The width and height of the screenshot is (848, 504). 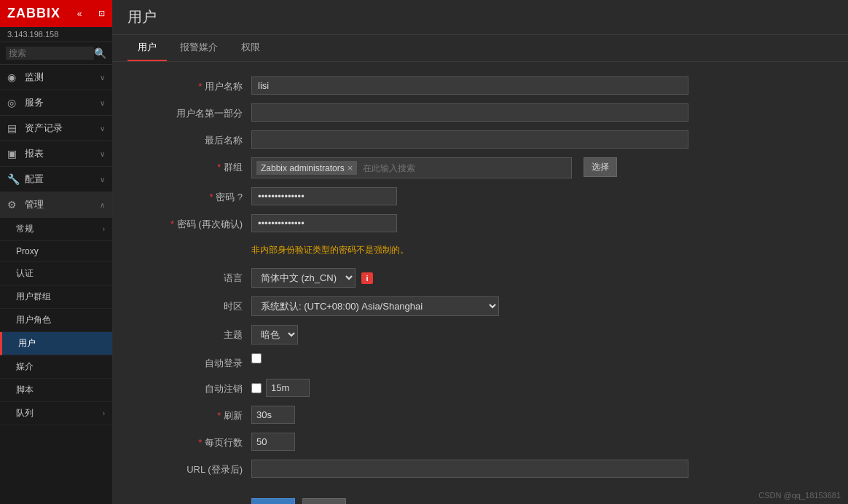 What do you see at coordinates (481, 441) in the screenshot?
I see `form-row-rows: * 每页行数` at bounding box center [481, 441].